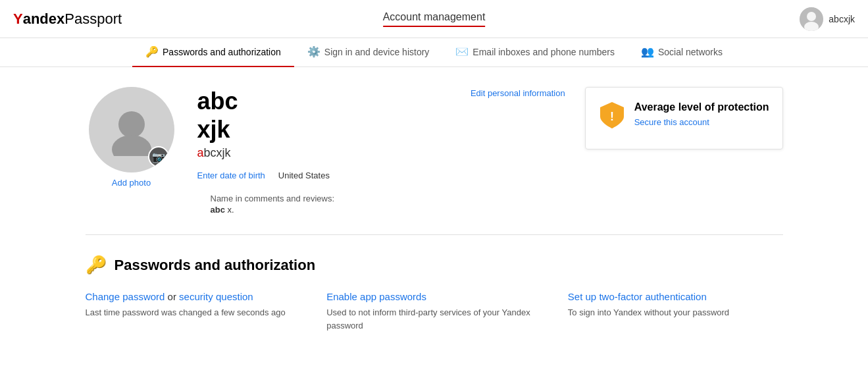  What do you see at coordinates (132, 130) in the screenshot?
I see `avatar-circle: 📷` at bounding box center [132, 130].